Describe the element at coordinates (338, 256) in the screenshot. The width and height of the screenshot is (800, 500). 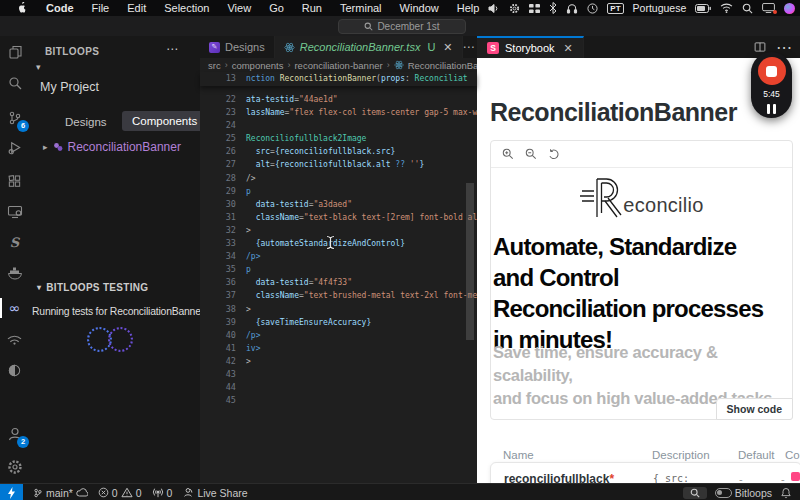
I see `code-line-34: 34/p>` at that location.